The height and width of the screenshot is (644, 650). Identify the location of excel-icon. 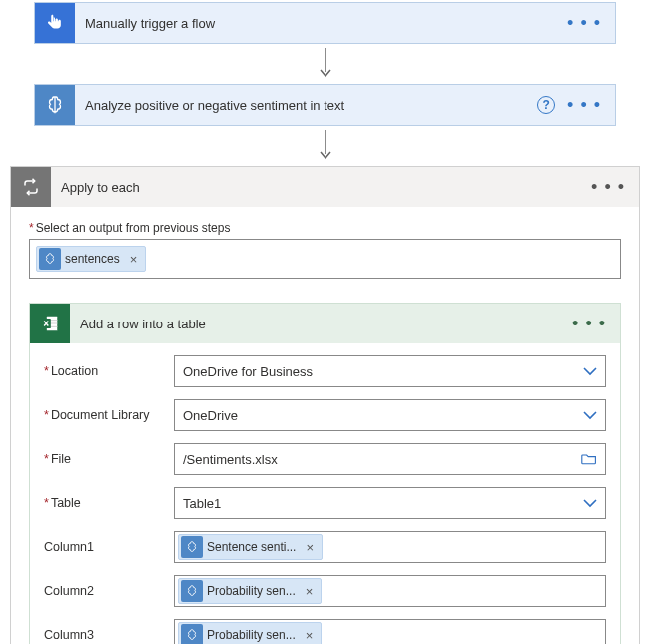
(50, 323).